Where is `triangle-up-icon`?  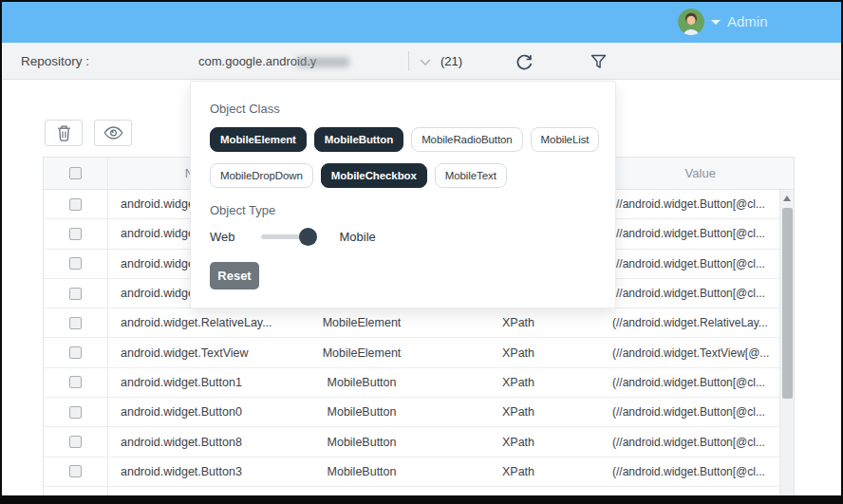
triangle-up-icon is located at coordinates (787, 198).